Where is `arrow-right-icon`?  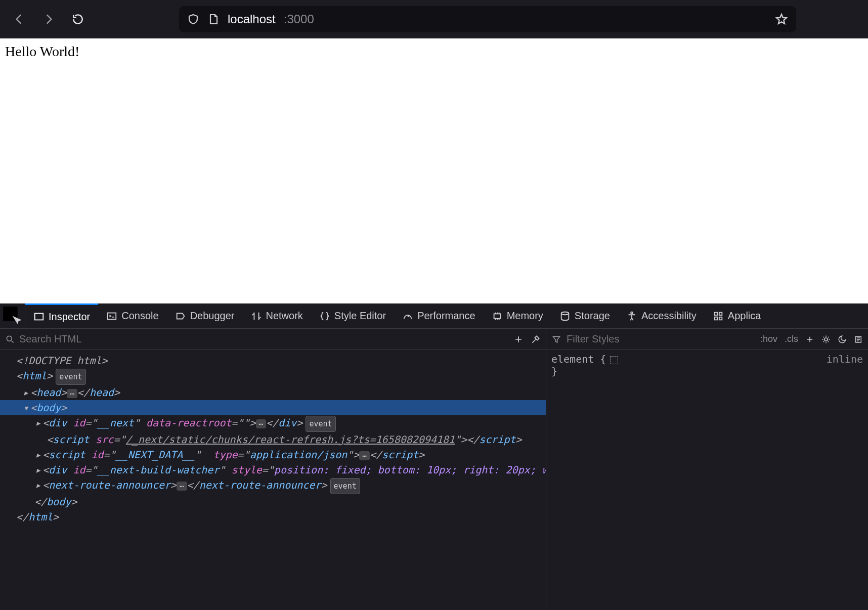 arrow-right-icon is located at coordinates (49, 19).